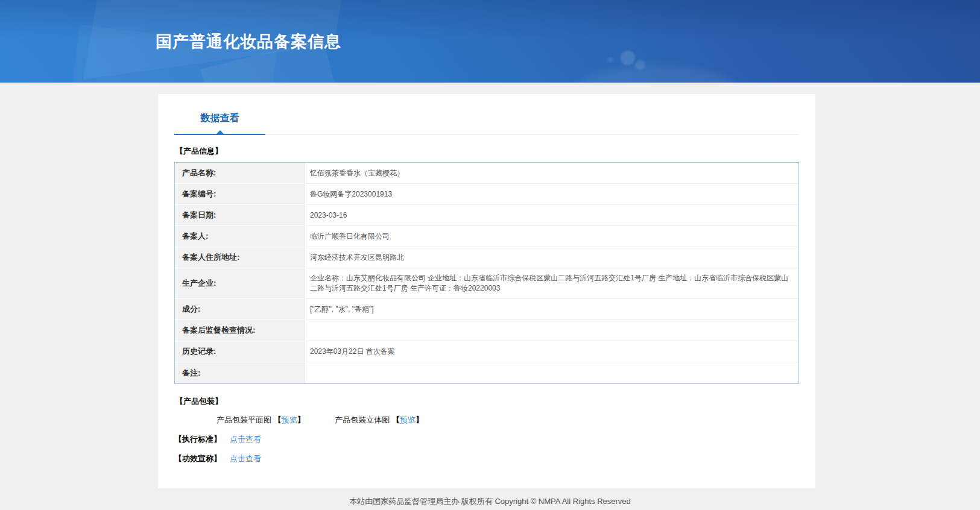  I want to click on table-row: 产品名称: 忆佰氛茶香香水（宝藏樱花）, so click(487, 174).